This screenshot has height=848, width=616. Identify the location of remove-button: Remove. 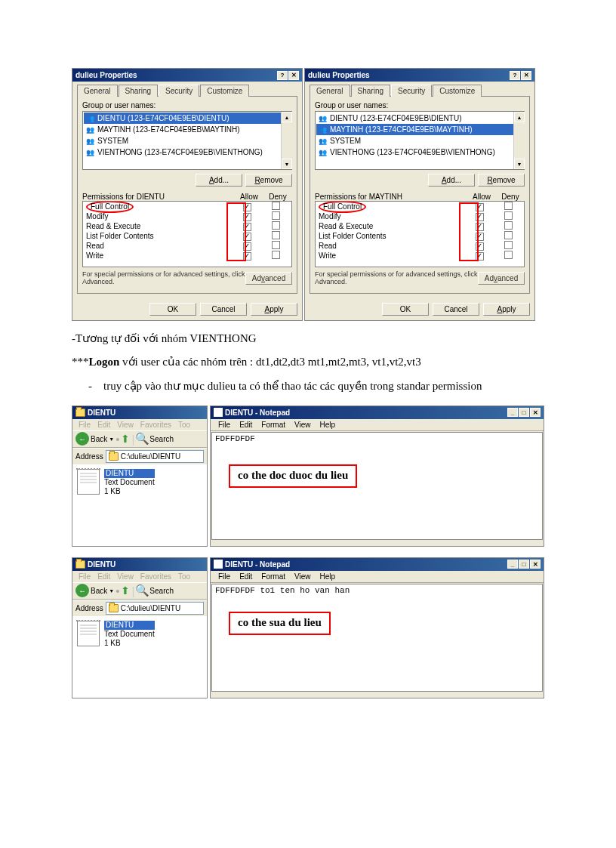
(501, 180).